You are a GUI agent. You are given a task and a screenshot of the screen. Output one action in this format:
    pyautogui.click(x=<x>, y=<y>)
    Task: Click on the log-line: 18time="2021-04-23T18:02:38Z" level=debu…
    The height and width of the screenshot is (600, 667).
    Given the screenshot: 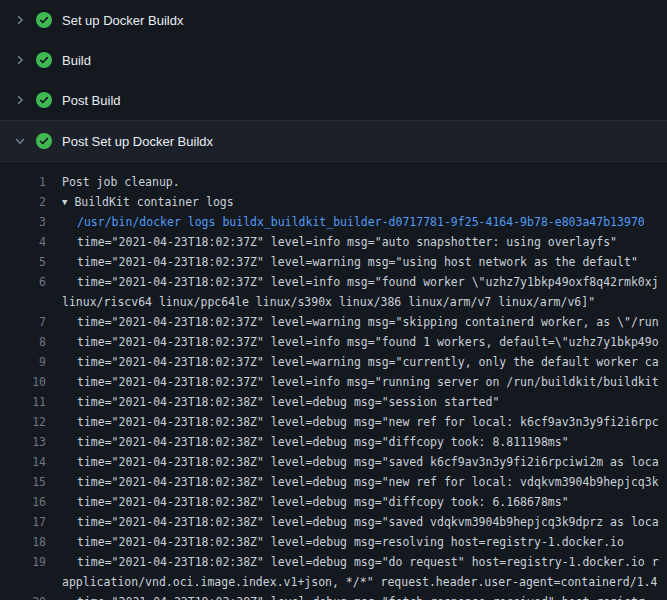 What is the action you would take?
    pyautogui.click(x=334, y=542)
    